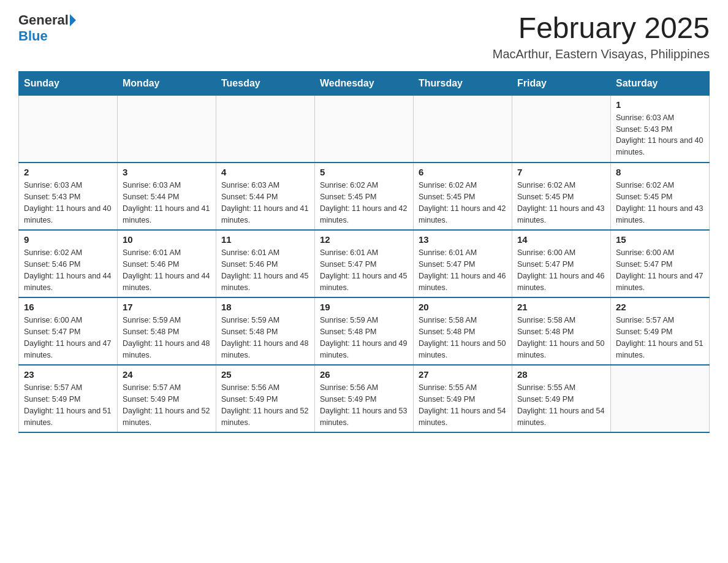 The height and width of the screenshot is (563, 728). Describe the element at coordinates (364, 320) in the screenshot. I see `sunrise-text: Sunrise: 5:59 AM` at that location.